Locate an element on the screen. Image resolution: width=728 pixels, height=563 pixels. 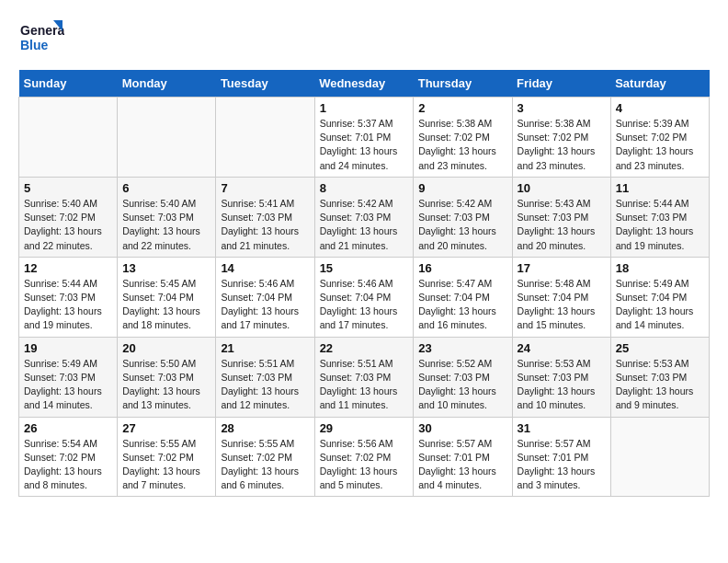
calendar-cell: 13Sunrise: 5:45 AM Sunset: 7:04 PM Dayli… is located at coordinates (167, 296).